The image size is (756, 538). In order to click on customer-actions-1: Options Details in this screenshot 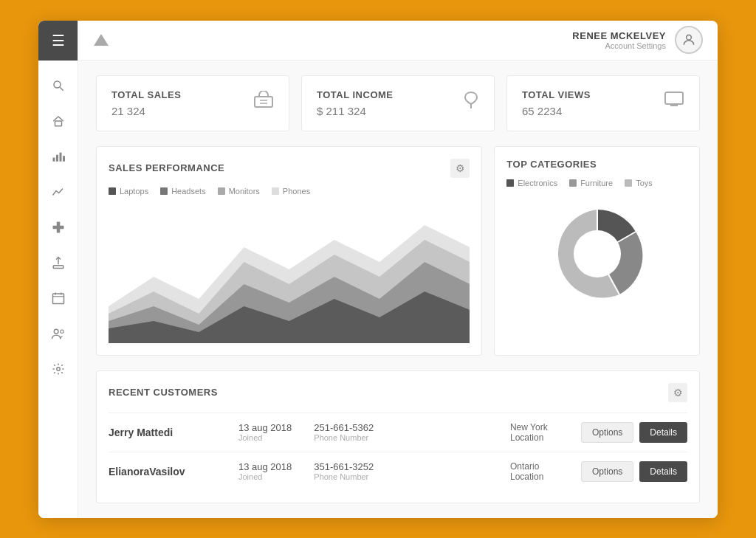, I will do `click(634, 472)`.